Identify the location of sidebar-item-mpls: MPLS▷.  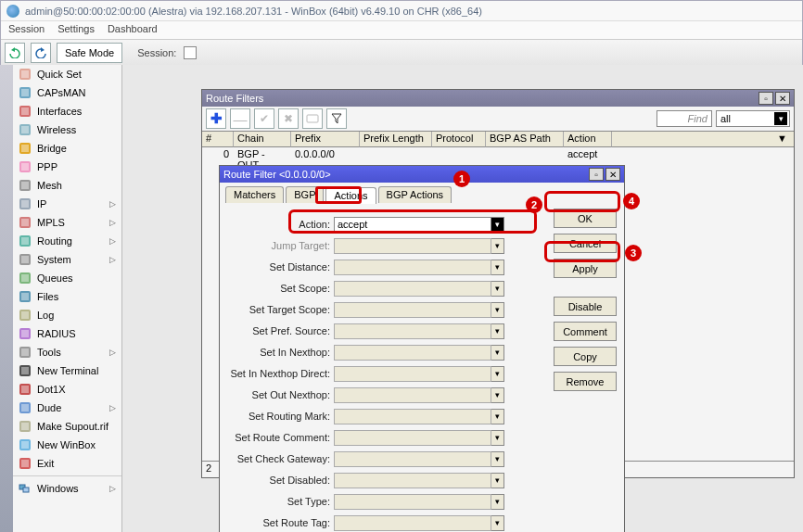
(67, 222).